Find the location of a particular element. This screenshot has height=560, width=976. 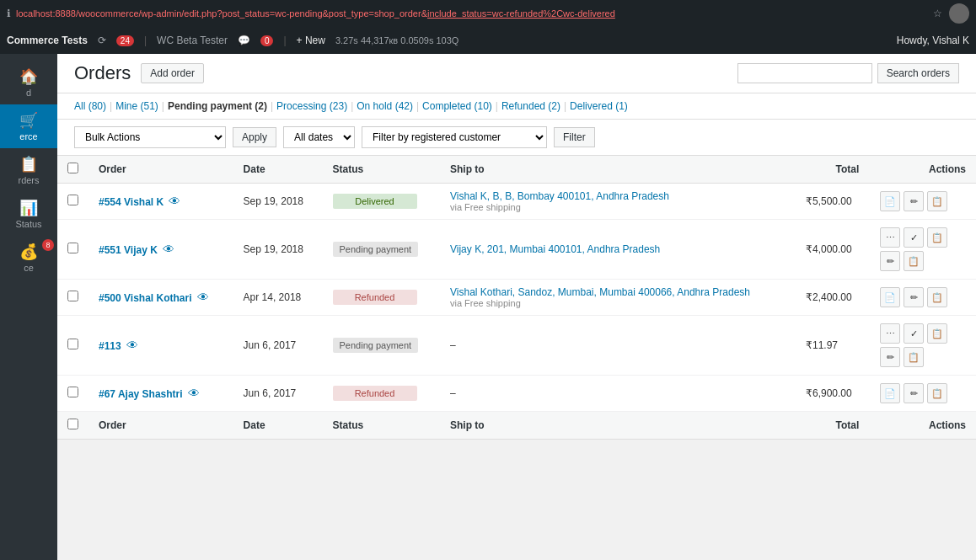

table-row: #113👁Jun 6, 2017Pending payment–₹11.97⋯✓… is located at coordinates (517, 345).